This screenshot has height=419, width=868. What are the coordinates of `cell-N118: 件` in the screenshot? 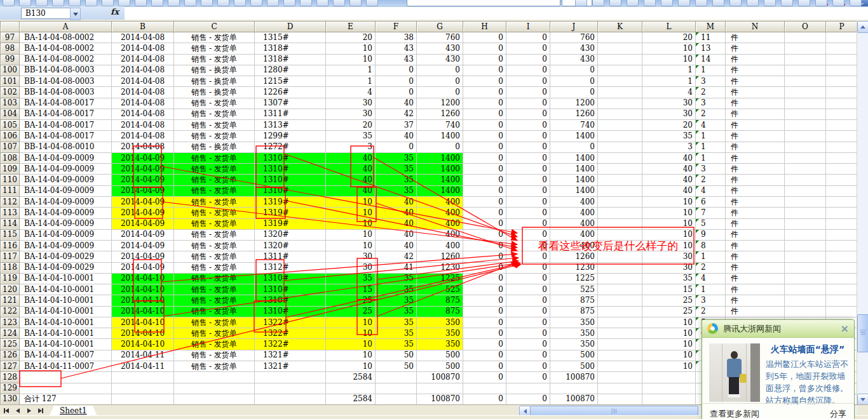 It's located at (755, 268).